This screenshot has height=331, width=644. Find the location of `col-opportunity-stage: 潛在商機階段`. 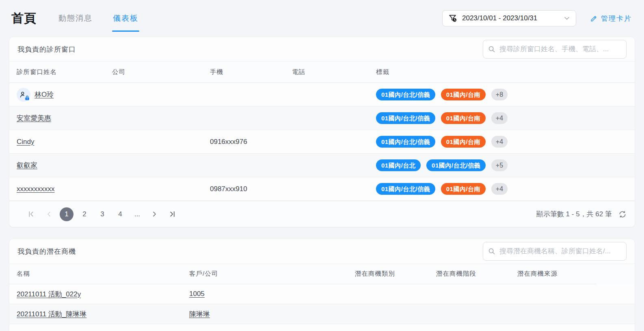

col-opportunity-stage: 潛在商機階段 is located at coordinates (469, 274).